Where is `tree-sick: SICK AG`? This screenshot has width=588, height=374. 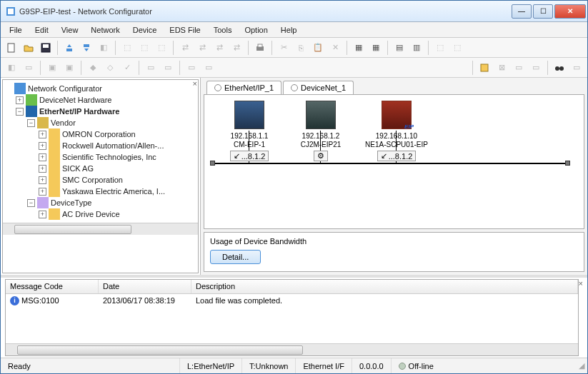 tree-sick: SICK AG is located at coordinates (78, 168).